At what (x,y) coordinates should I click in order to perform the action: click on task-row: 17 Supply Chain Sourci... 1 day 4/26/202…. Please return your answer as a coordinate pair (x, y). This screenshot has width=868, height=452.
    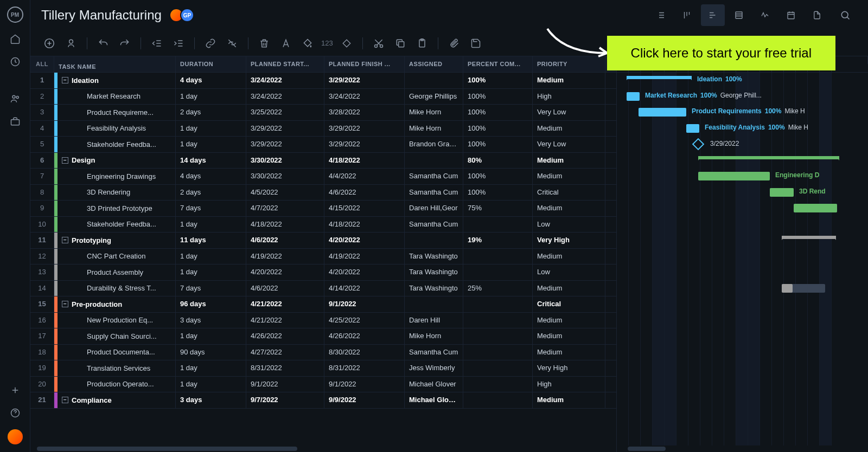
    Looking at the image, I should click on (323, 337).